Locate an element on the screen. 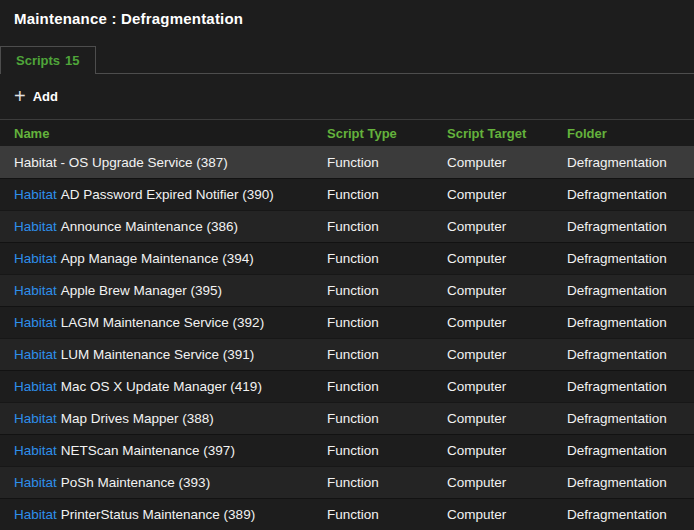  tab-scripts: Scripts 15 is located at coordinates (48, 60).